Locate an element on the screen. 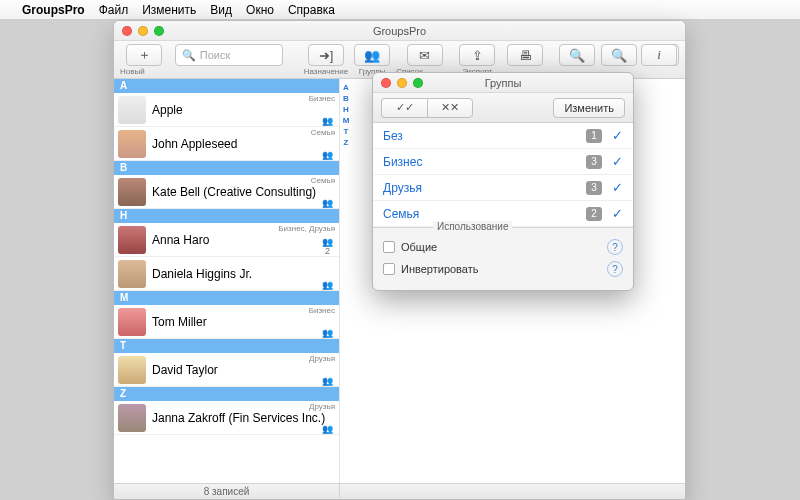 The height and width of the screenshot is (500, 800). contact-row: Kate Bell (Creative Consulting)Семья👥 is located at coordinates (226, 192).